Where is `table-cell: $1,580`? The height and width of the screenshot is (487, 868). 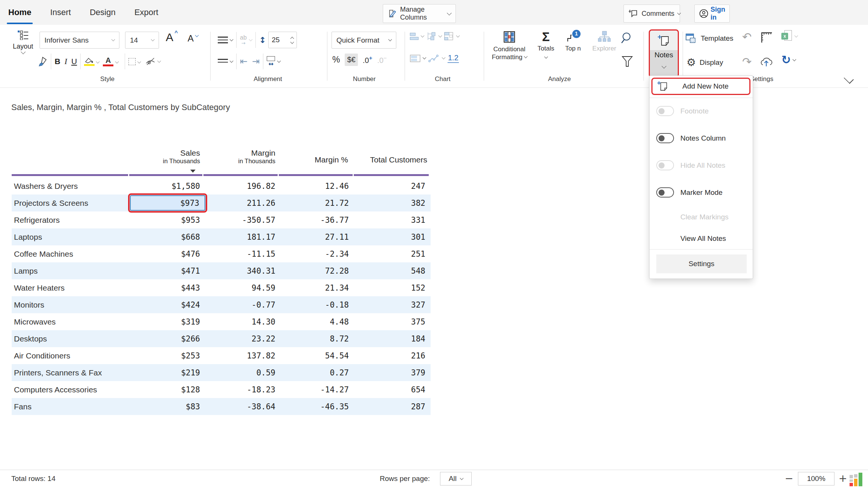
table-cell: $1,580 is located at coordinates (168, 186).